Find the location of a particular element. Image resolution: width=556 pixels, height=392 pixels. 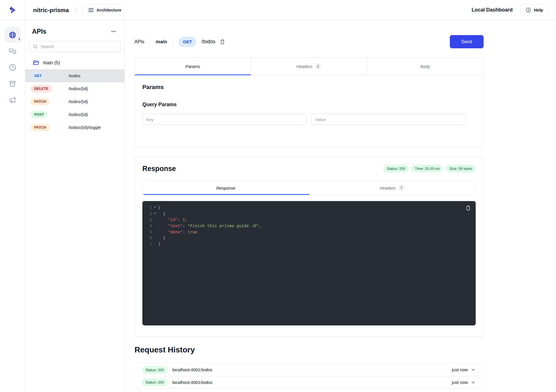

nitric-logo is located at coordinates (13, 10).